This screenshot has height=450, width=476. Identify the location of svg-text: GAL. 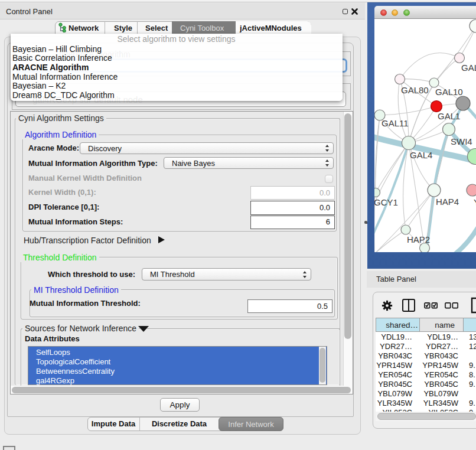
(469, 67).